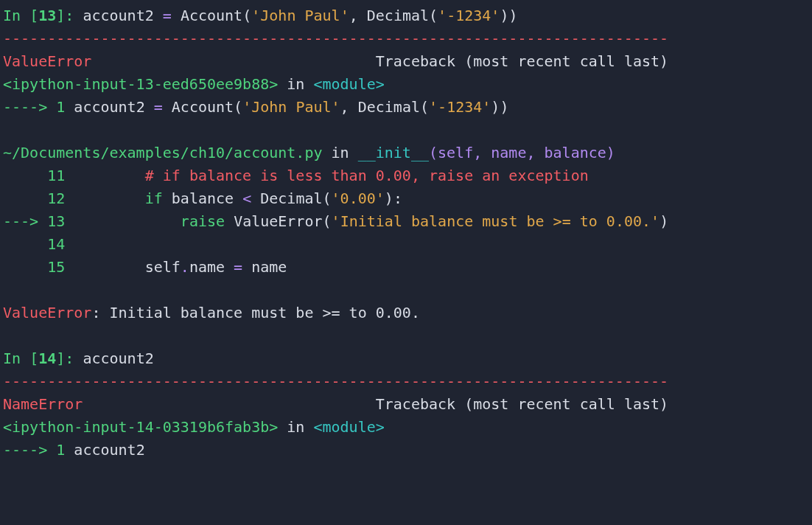  I want to click on source-comment: # if balance is less than 0.00, raise an…, so click(367, 175).